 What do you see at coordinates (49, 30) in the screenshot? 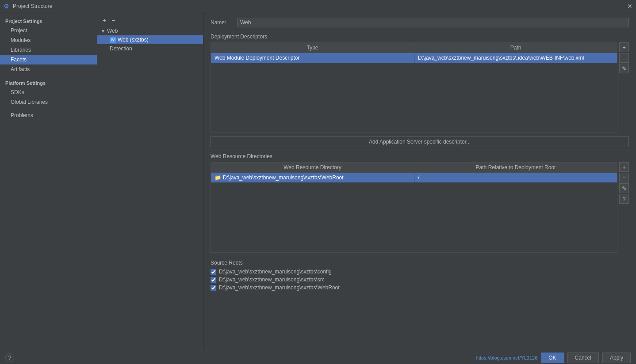
I see `sidebar-item-project: Project` at bounding box center [49, 30].